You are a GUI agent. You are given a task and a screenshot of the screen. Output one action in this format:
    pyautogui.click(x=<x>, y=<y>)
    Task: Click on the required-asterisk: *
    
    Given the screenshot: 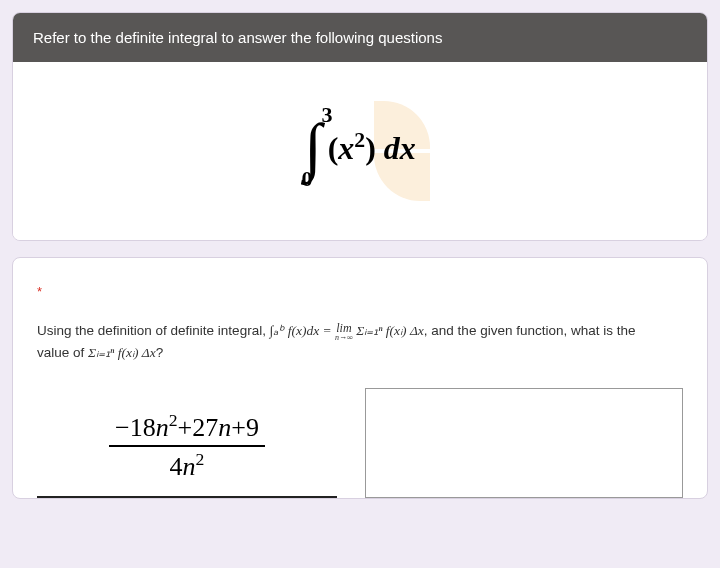 What is the action you would take?
    pyautogui.click(x=40, y=292)
    